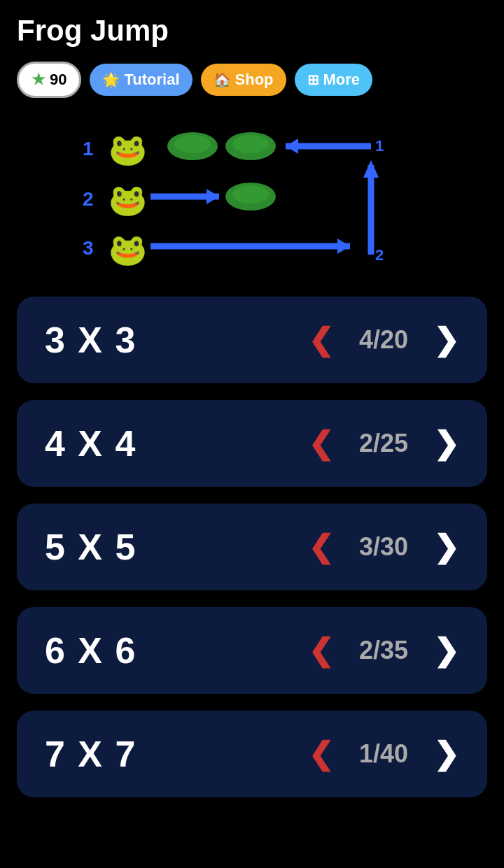 Image resolution: width=504 pixels, height=868 pixels. What do you see at coordinates (447, 443) in the screenshot?
I see `level-4x4-chevron-right: ❯` at bounding box center [447, 443].